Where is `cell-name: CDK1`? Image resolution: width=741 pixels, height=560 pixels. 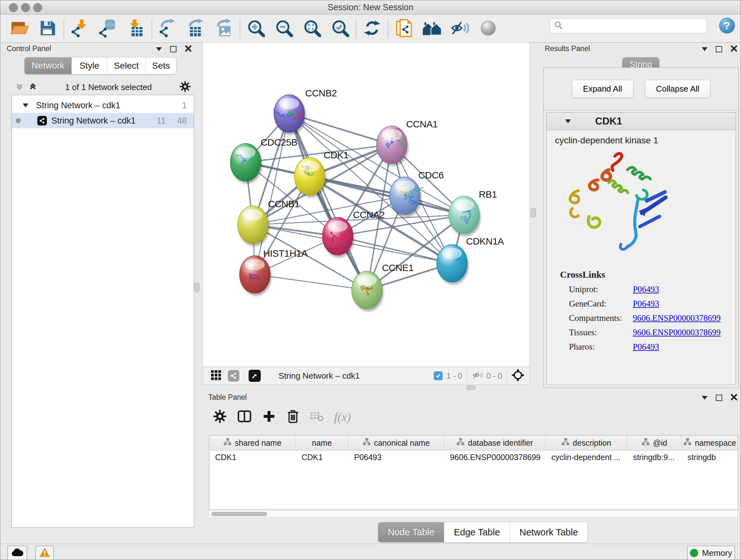
cell-name: CDK1 is located at coordinates (322, 457).